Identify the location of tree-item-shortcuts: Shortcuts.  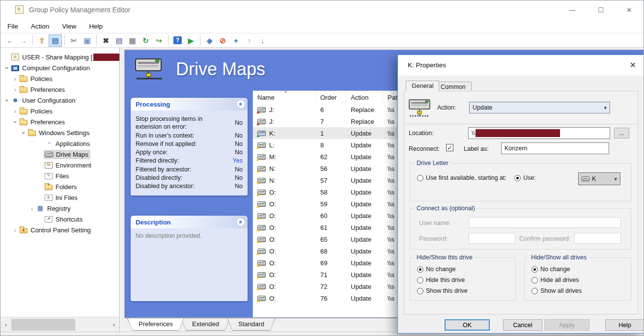
(64, 219).